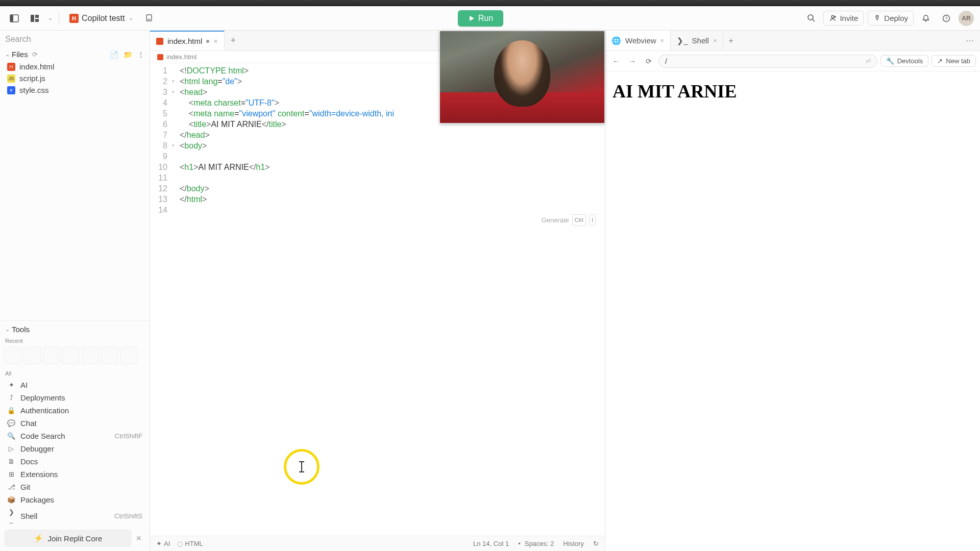 The height and width of the screenshot is (551, 980). What do you see at coordinates (75, 54) in the screenshot?
I see `files-header: ⌄ Files ⟳ 📄 📁 ⋮` at bounding box center [75, 54].